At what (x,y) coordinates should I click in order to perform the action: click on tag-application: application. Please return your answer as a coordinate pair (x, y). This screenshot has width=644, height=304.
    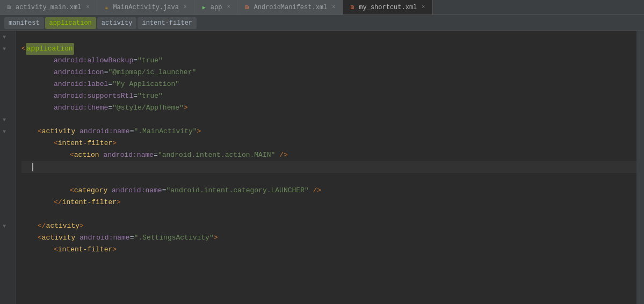
    Looking at the image, I should click on (50, 49).